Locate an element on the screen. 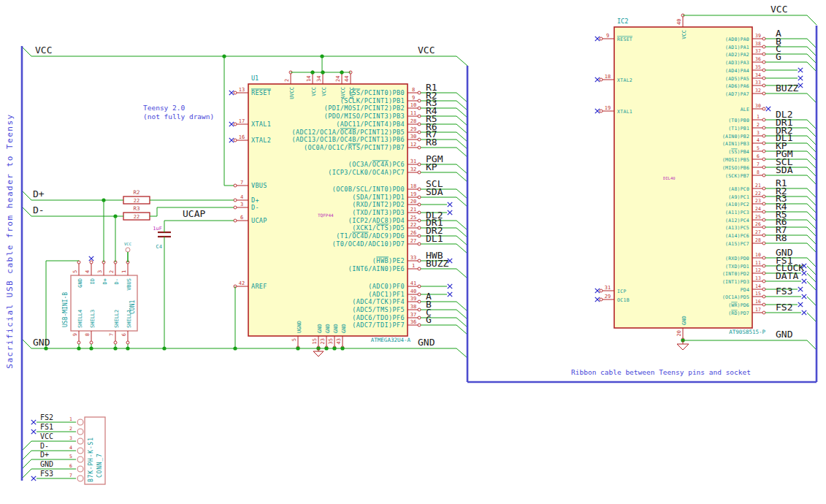  resistor-ref: R2 is located at coordinates (136, 193).